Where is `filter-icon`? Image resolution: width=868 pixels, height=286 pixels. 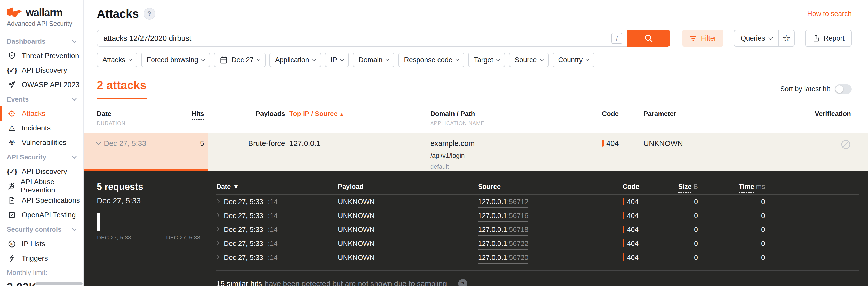 filter-icon is located at coordinates (693, 38).